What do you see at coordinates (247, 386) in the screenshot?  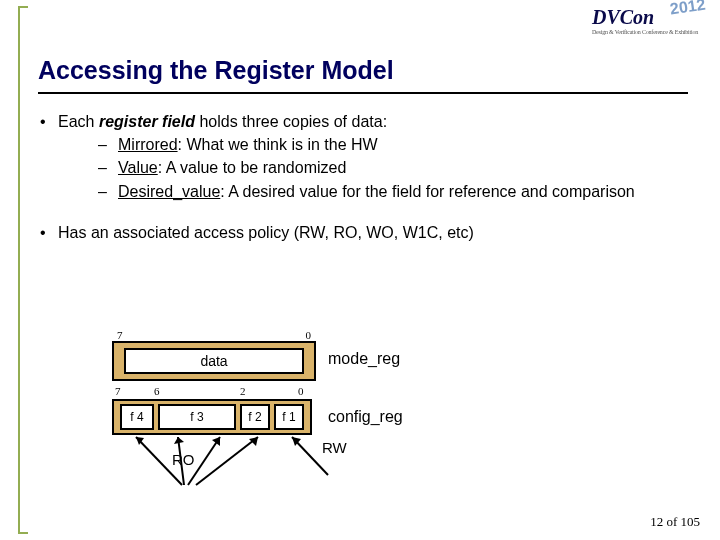 I see `register-diagram: 7 0 data mode_reg 7 6 2 0 f 4 f 3 f 2 f …` at bounding box center [247, 386].